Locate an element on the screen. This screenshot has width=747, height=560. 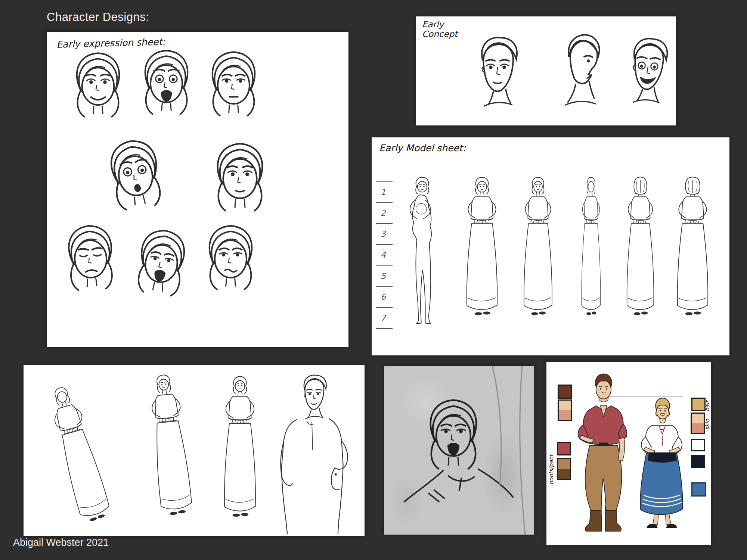
artist-signature: Abigail Webster 2021 is located at coordinates (61, 543).